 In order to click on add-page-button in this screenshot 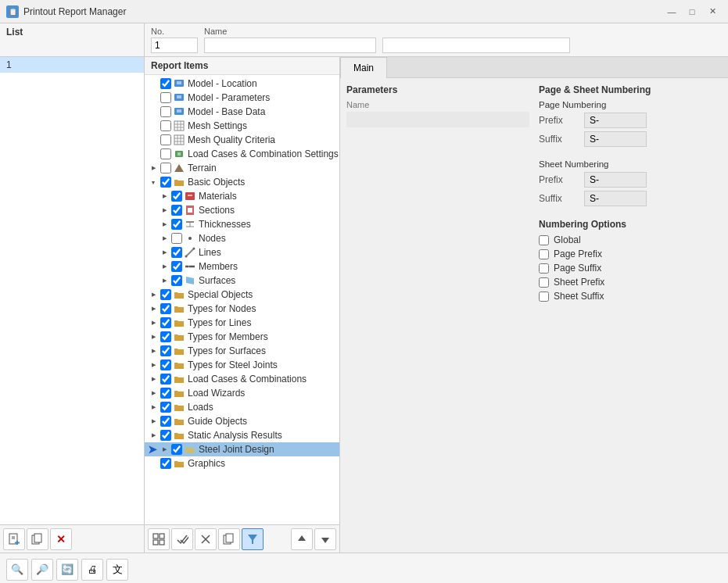, I will do `click(14, 539)`.